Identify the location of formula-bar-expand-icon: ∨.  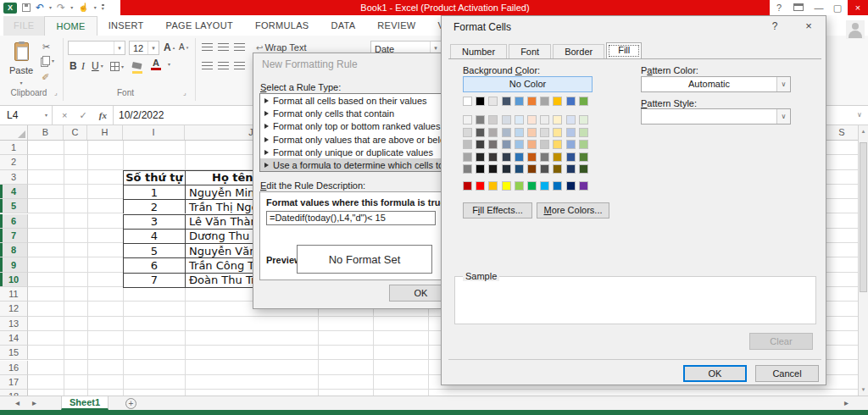
(860, 115).